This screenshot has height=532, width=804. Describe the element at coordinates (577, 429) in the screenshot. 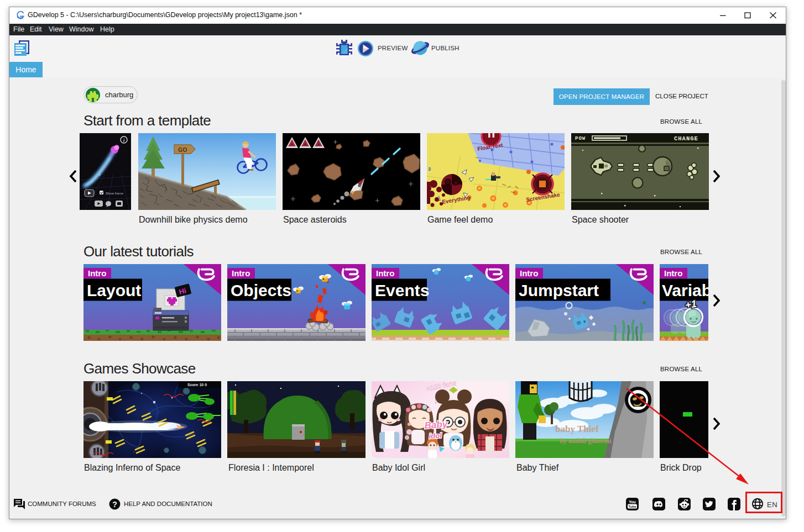

I see `svg-text: baby Thief` at that location.